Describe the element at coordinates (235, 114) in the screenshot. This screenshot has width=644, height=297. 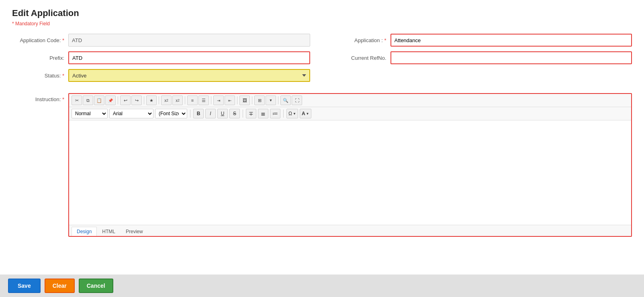
I see `strikethrough-button: S` at that location.